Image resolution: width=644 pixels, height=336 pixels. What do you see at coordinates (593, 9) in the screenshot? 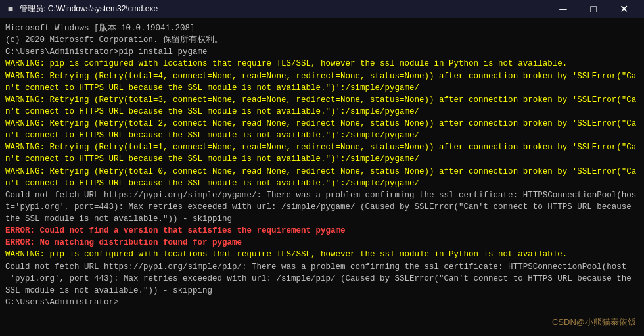
I see `maximize-button: □` at bounding box center [593, 9].